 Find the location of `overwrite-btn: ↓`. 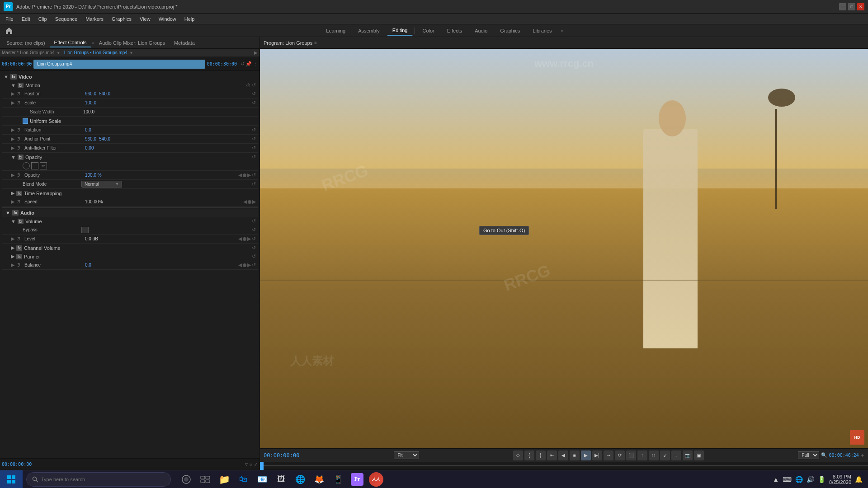

overwrite-btn: ↓ is located at coordinates (676, 455).